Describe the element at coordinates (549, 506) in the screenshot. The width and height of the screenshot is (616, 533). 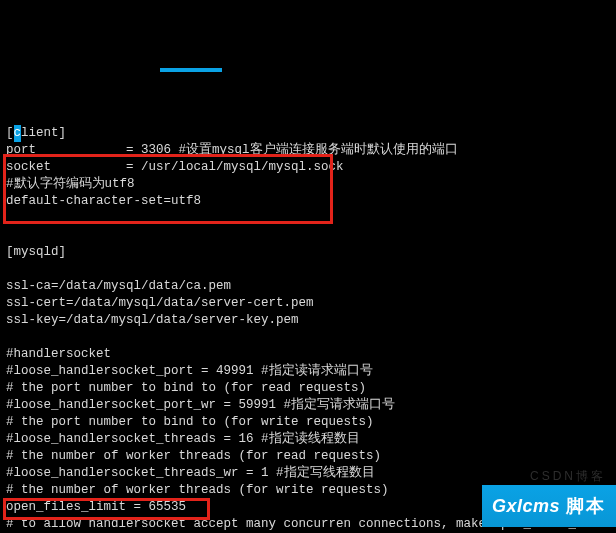
I see `watermark-badge: Gxlcms 脚本` at that location.